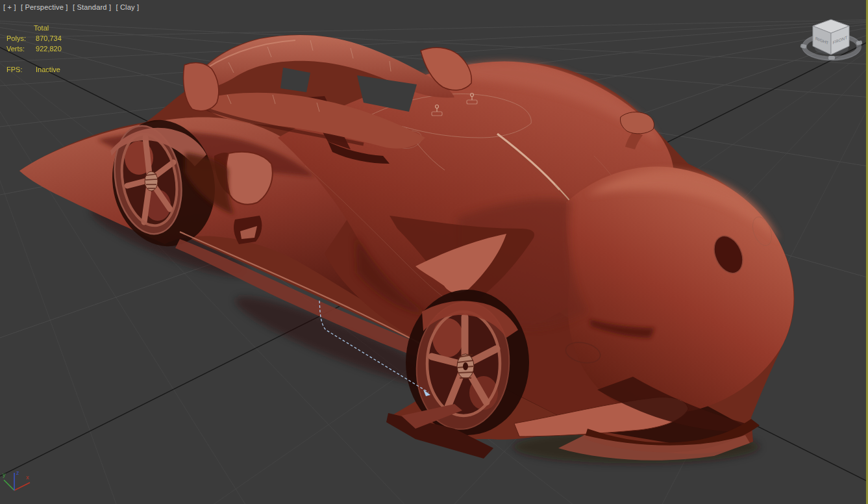 The height and width of the screenshot is (504, 868). I want to click on stats-fps-row: FPS: Inactive, so click(34, 69).